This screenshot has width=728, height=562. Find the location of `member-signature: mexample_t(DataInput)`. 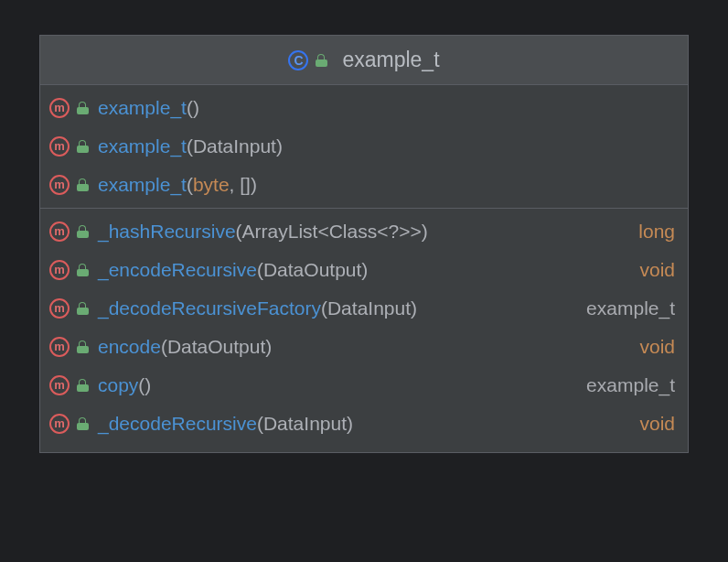

member-signature: mexample_t(DataInput) is located at coordinates (362, 146).